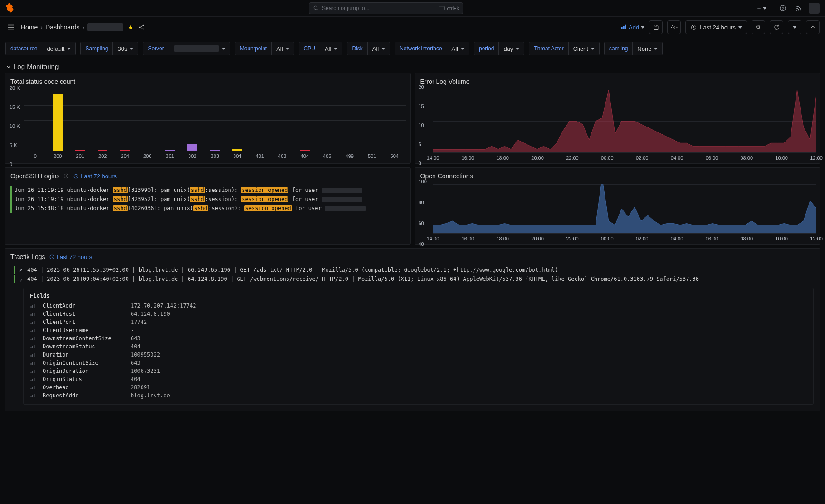 This screenshot has width=825, height=504. I want to click on time-range-picker: Last 24 hours, so click(716, 27).